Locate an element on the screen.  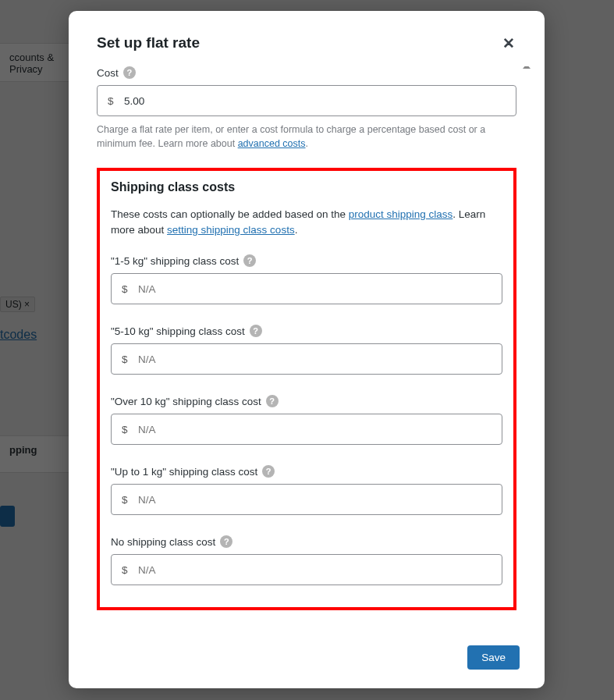
modal-footer: Save is located at coordinates (307, 660).